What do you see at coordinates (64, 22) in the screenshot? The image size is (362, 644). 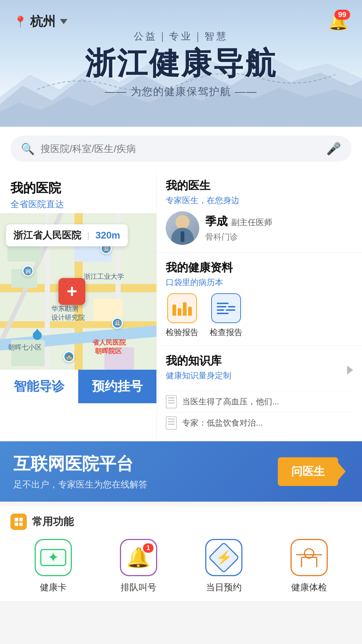 I see `chevron-down-icon` at bounding box center [64, 22].